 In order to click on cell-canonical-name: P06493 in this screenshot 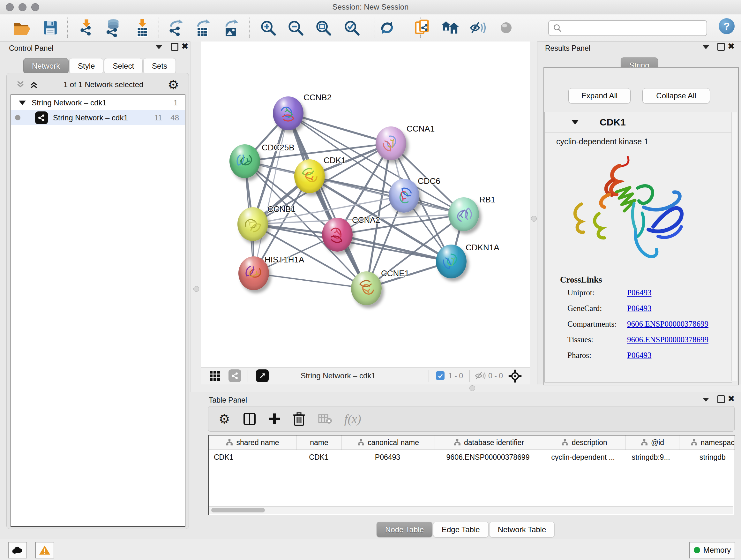, I will do `click(388, 457)`.